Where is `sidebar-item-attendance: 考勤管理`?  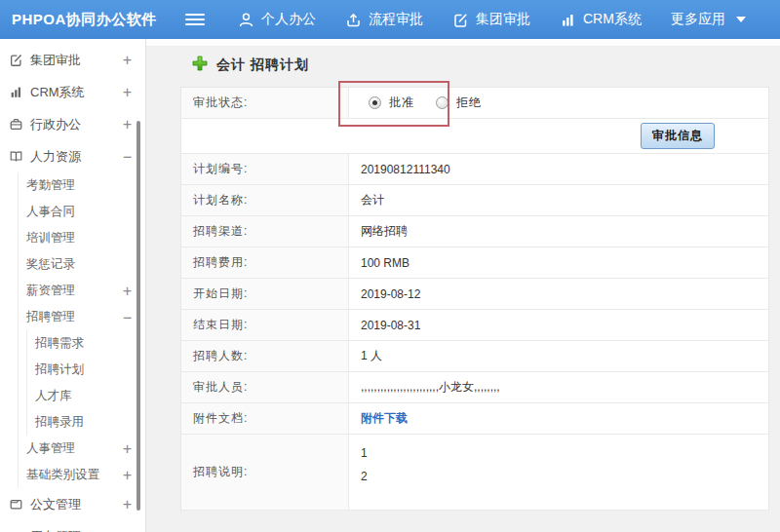 sidebar-item-attendance: 考勤管理 is located at coordinates (82, 185).